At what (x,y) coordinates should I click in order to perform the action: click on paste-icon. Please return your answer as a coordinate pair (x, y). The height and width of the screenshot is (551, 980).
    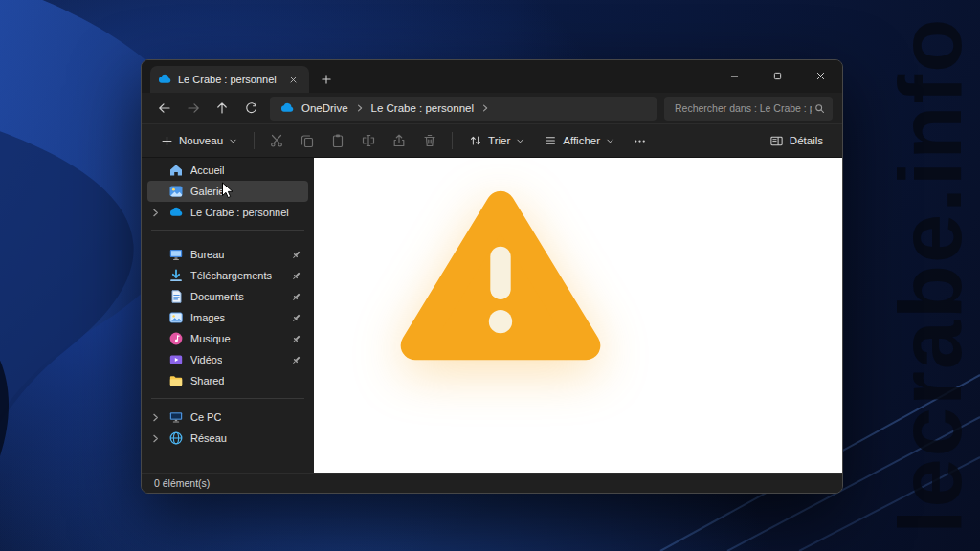
    Looking at the image, I should click on (338, 141).